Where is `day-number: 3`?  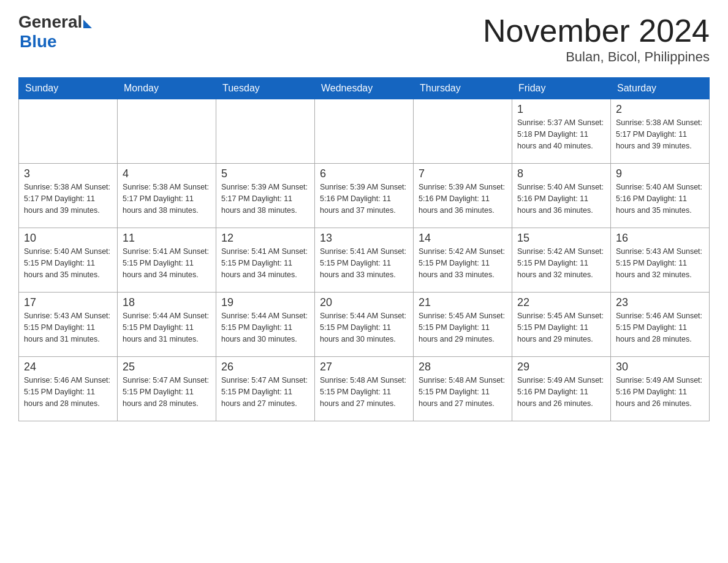 day-number: 3 is located at coordinates (68, 174).